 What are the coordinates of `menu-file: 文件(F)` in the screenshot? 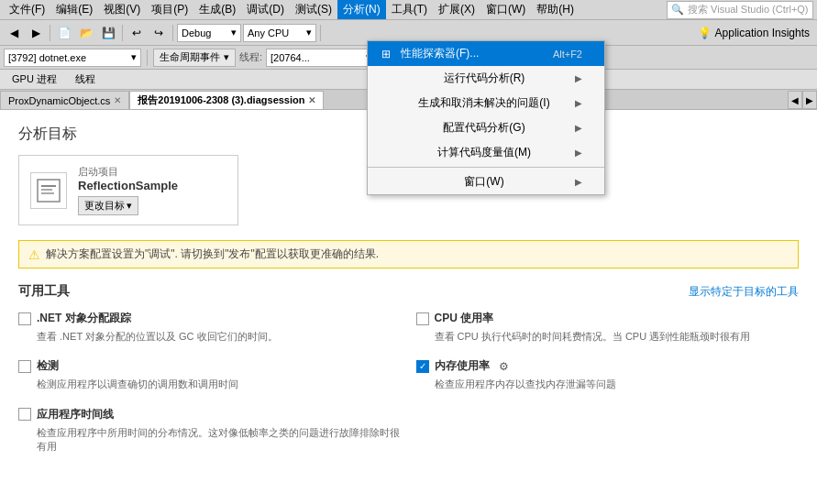 It's located at (28, 9).